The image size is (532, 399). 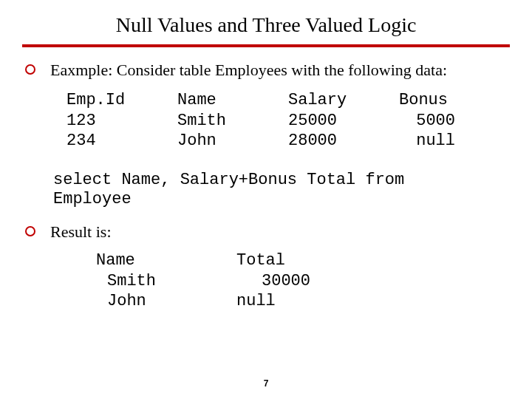 What do you see at coordinates (288, 141) in the screenshot?
I see `table-row: 234 John 28000 null` at bounding box center [288, 141].